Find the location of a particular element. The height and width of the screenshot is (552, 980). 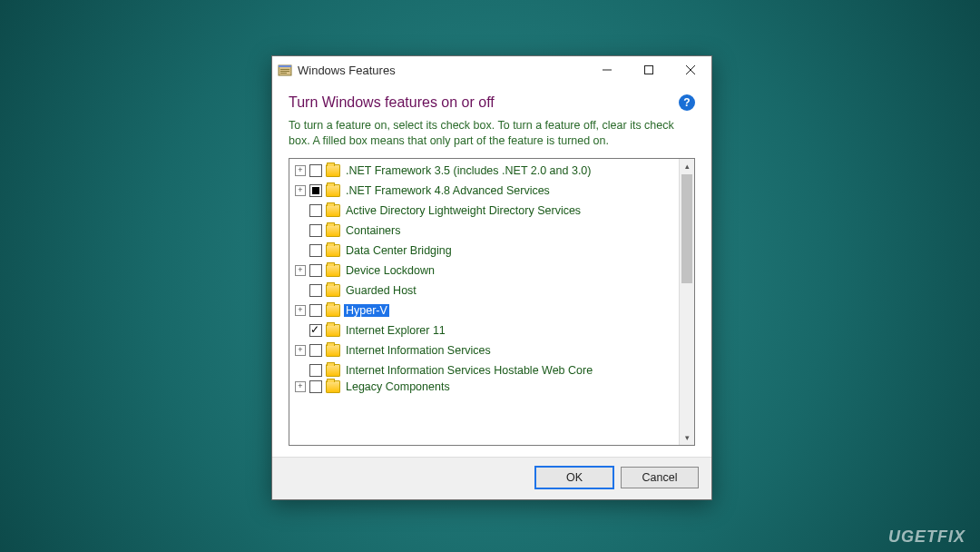

feature-row: Active Directory Lightweight Directory S… is located at coordinates (485, 211).